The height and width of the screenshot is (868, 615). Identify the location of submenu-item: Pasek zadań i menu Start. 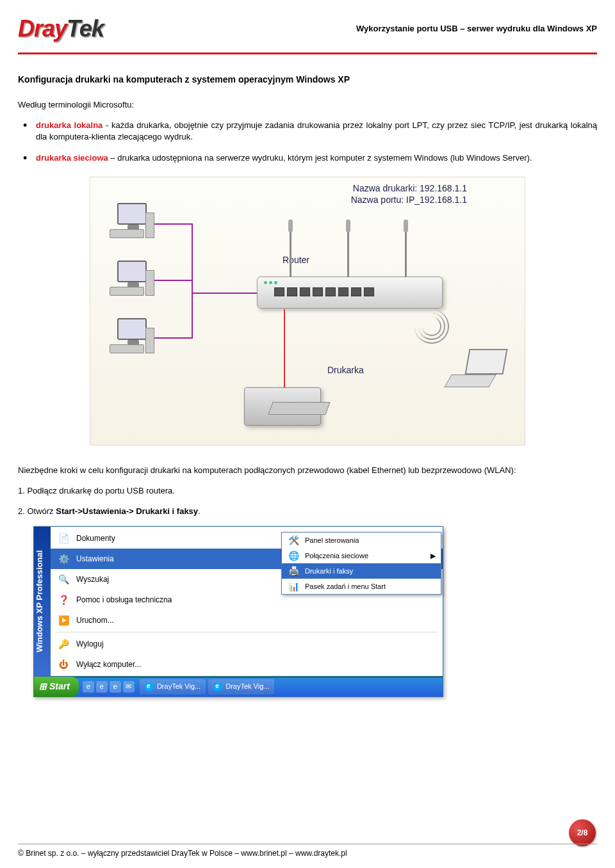
(361, 586).